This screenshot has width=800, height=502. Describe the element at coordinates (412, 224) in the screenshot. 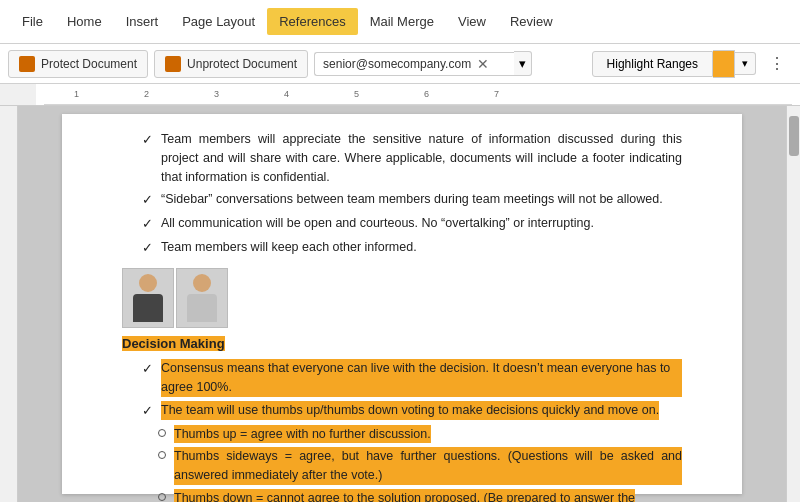

I see `list-item: ✓ All communication will be open and cou…` at that location.